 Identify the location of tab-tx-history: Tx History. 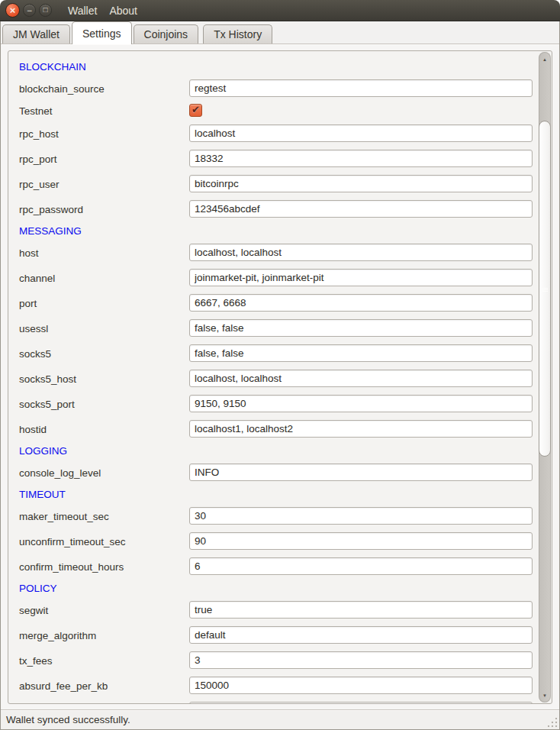
(238, 34).